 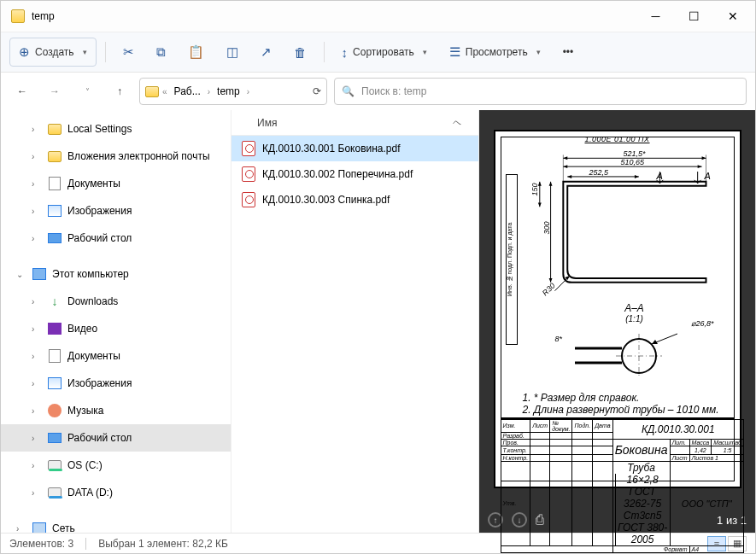 What do you see at coordinates (41, 544) in the screenshot?
I see `status-count: Элементов: 3` at bounding box center [41, 544].